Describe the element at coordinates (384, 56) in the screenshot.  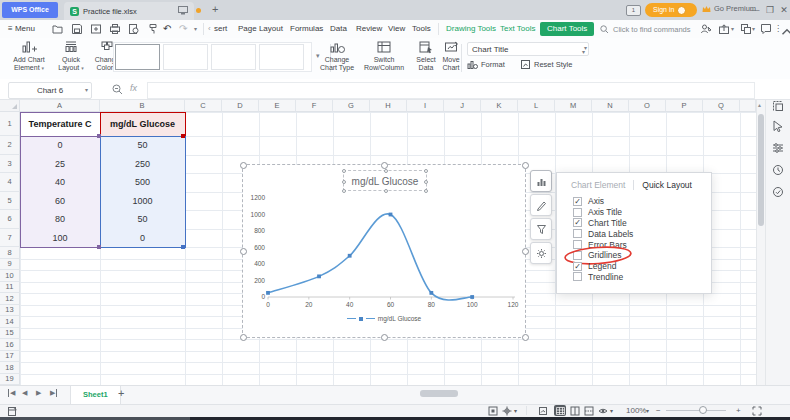
I see `switch-row-column-button: Switch Row/Column` at that location.